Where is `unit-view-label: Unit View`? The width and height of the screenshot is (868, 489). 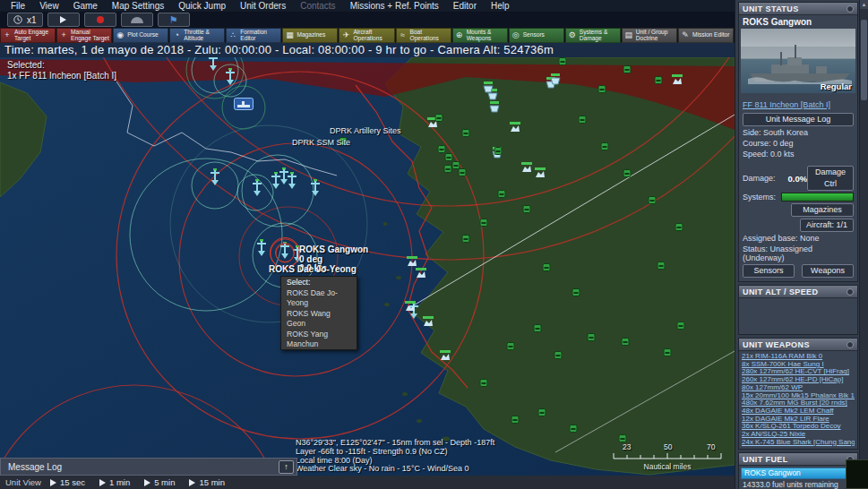
unit-view-label: Unit View is located at coordinates (23, 482).